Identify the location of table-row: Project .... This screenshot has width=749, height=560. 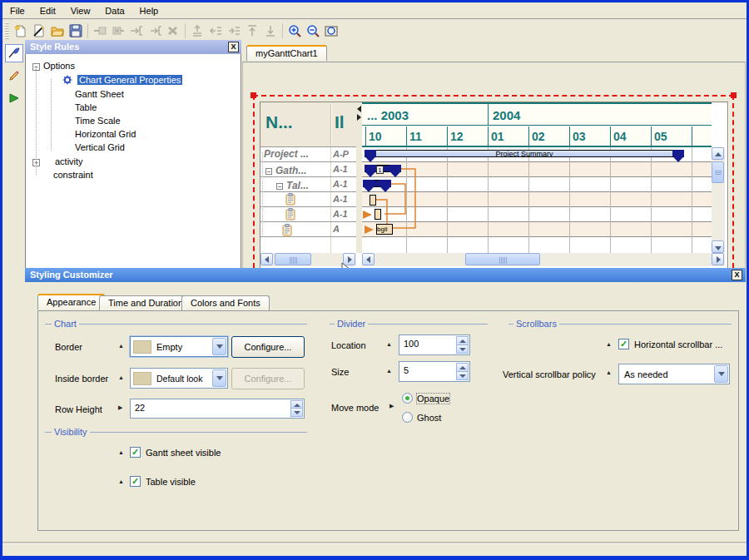
(286, 154).